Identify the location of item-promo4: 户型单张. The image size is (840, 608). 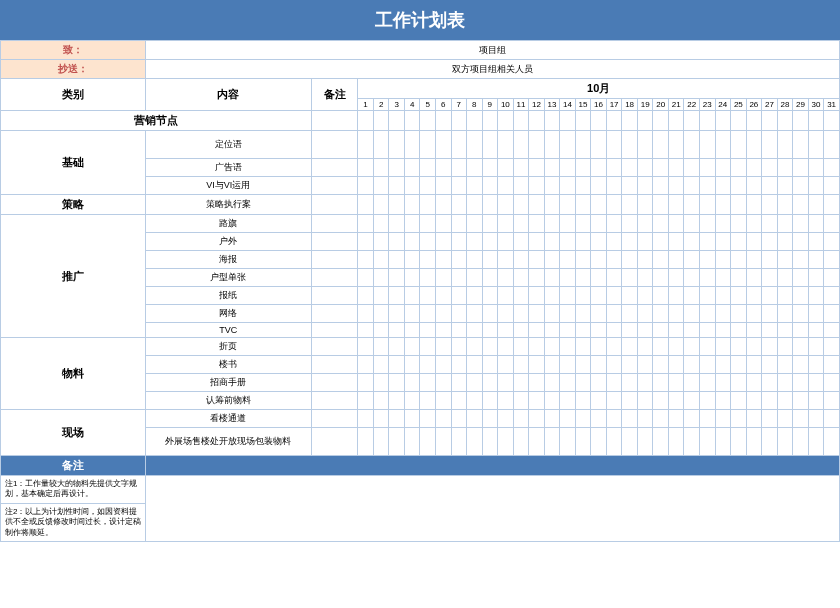
(229, 278).